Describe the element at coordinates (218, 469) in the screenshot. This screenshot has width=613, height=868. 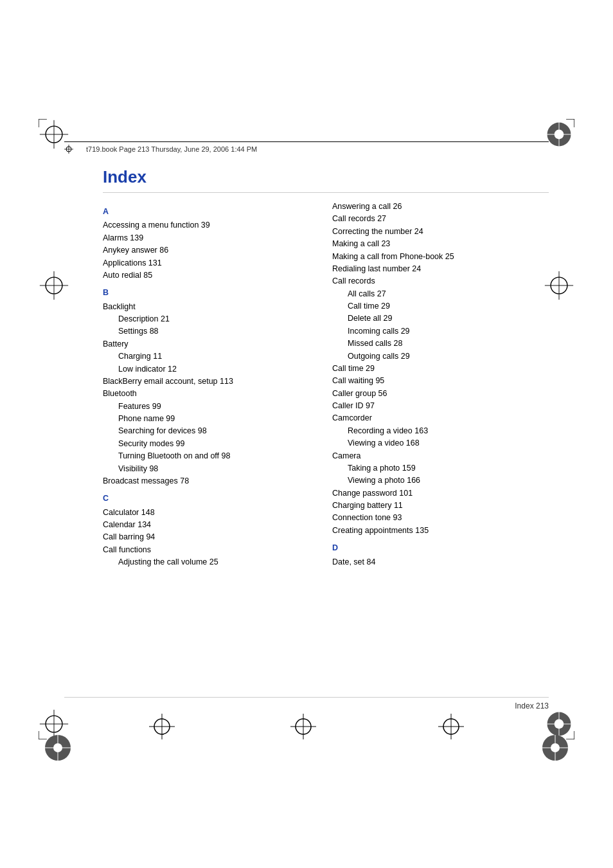
I see `entry-bluetooth-visibility: Visibility 98` at that location.